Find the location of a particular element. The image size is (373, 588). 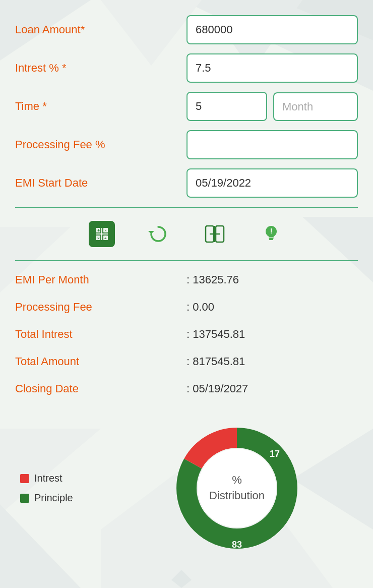

time-row: Time * Month Year is located at coordinates (186, 106).